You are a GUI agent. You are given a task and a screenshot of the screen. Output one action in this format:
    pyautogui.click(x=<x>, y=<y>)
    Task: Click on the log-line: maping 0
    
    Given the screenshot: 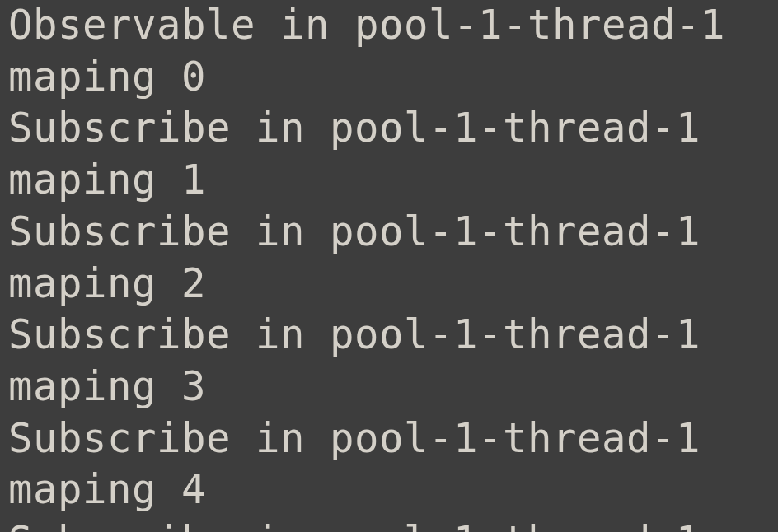 What is the action you would take?
    pyautogui.click(x=389, y=77)
    